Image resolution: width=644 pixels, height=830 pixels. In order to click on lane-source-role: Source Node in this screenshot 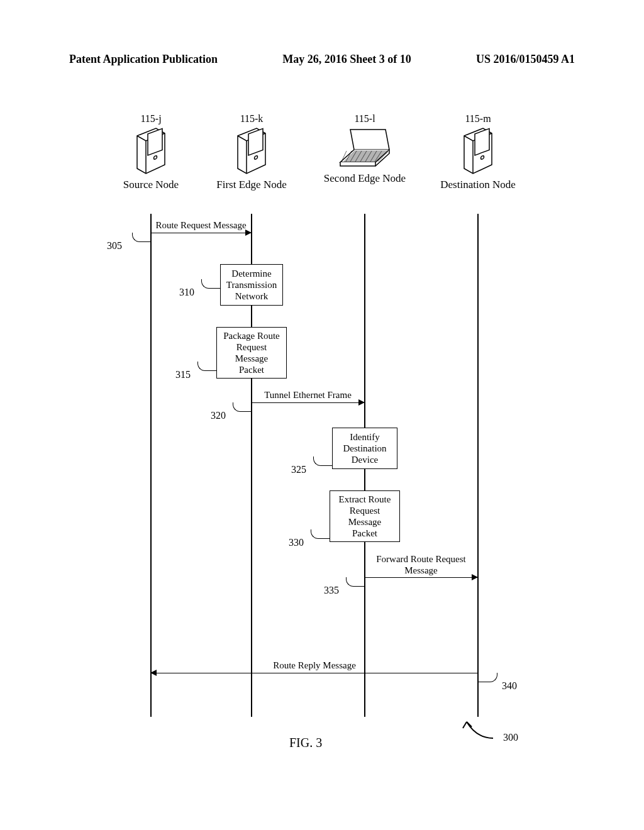, I will do `click(151, 185)`.